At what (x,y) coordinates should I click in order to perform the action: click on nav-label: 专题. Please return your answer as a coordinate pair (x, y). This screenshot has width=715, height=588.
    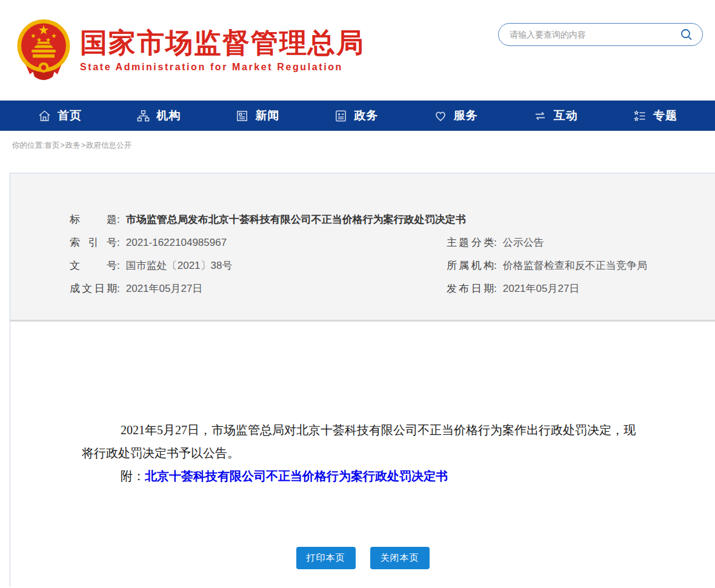
    Looking at the image, I should click on (665, 116).